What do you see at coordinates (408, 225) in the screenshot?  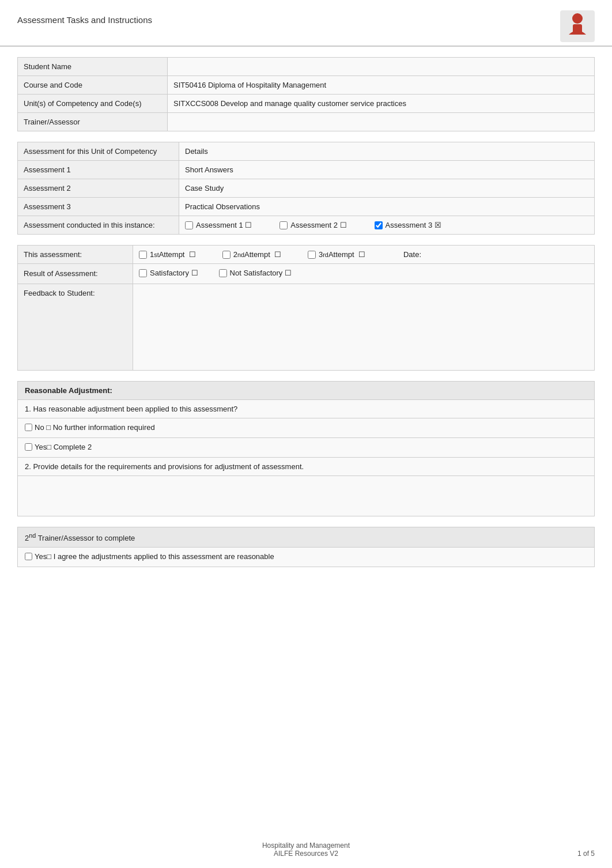 I see `assessment-3-checkbox-label: Assessment 3 ☒` at bounding box center [408, 225].